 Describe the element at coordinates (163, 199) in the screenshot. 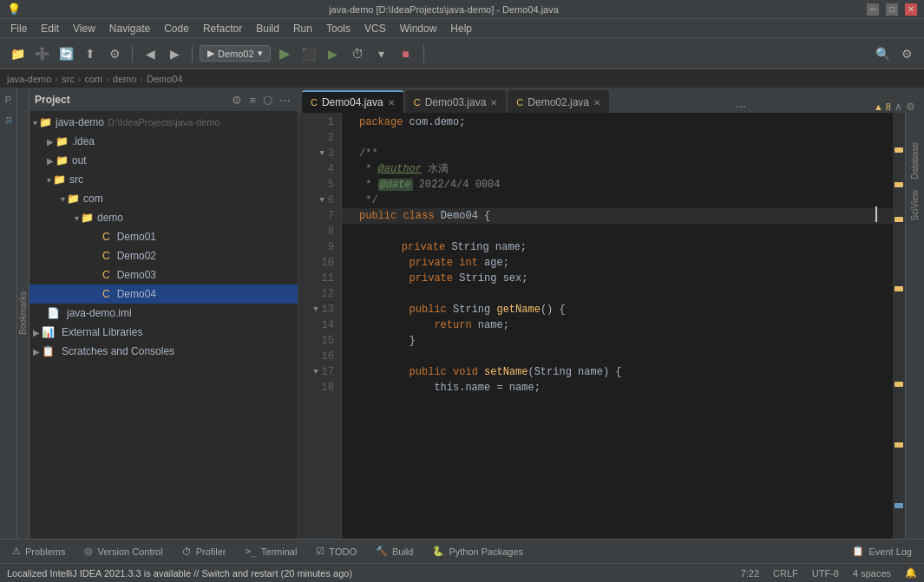

I see `tree-com: ▾ 📁 com` at that location.